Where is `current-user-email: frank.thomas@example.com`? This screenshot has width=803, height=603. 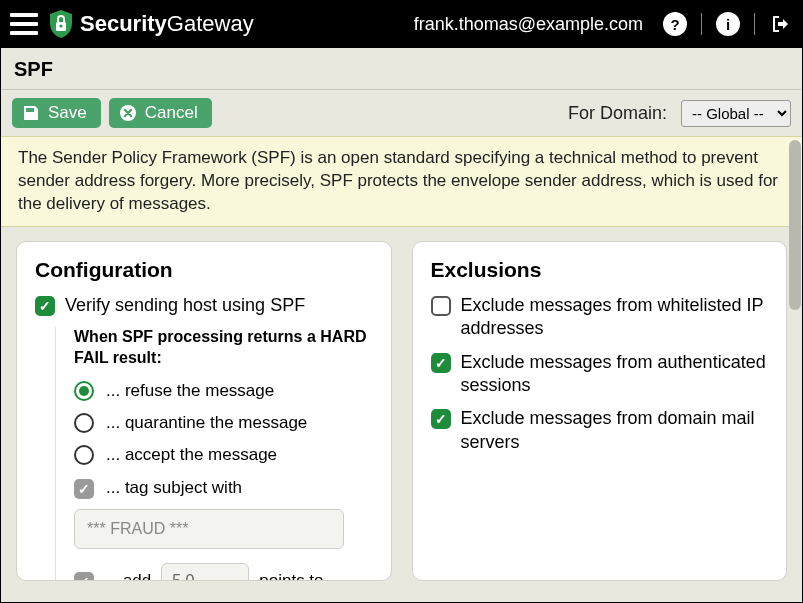 current-user-email: frank.thomas@example.com is located at coordinates (528, 24).